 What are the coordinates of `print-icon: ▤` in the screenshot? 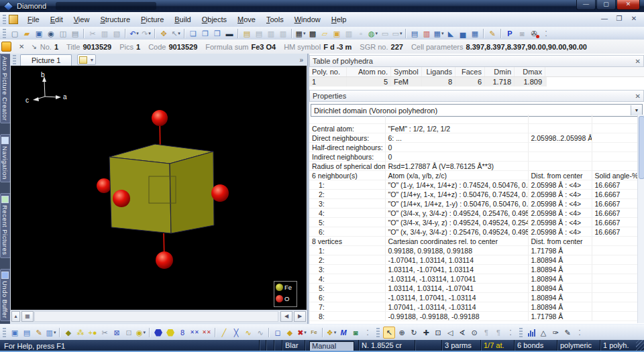 It's located at (75, 34).